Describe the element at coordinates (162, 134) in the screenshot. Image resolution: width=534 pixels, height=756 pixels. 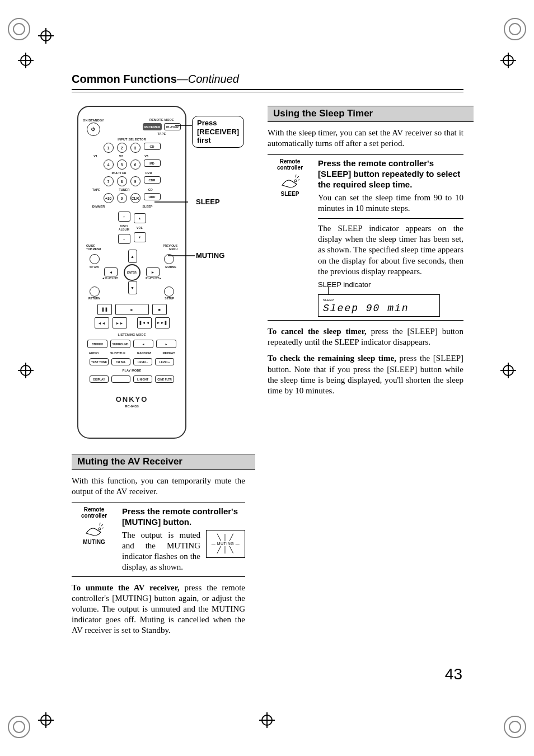
I see `label-tape: TAPE` at that location.